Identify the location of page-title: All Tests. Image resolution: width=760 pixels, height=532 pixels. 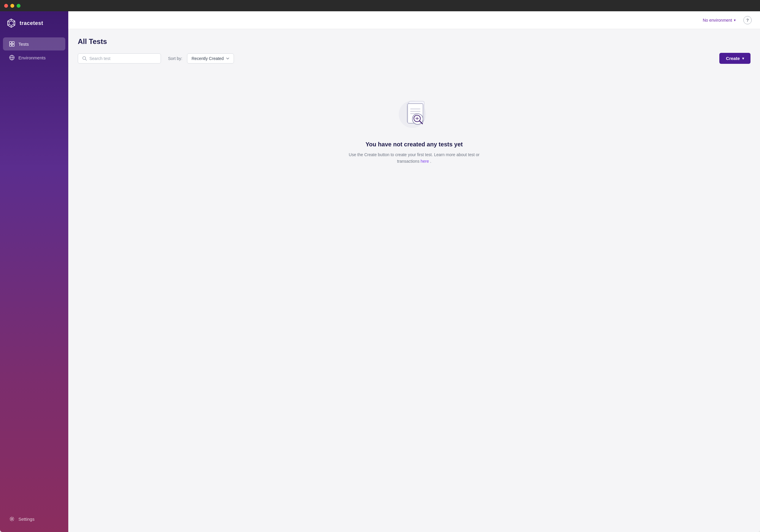
(414, 42).